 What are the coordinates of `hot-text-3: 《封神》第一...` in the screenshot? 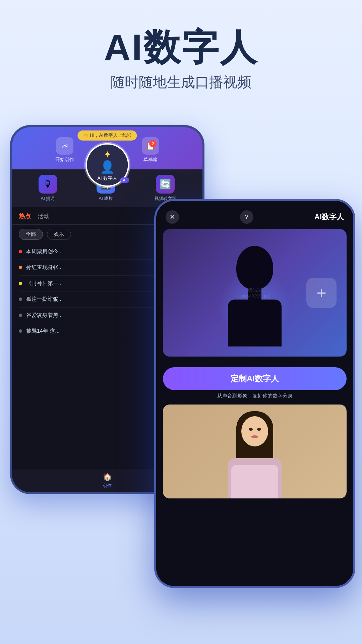 It's located at (44, 283).